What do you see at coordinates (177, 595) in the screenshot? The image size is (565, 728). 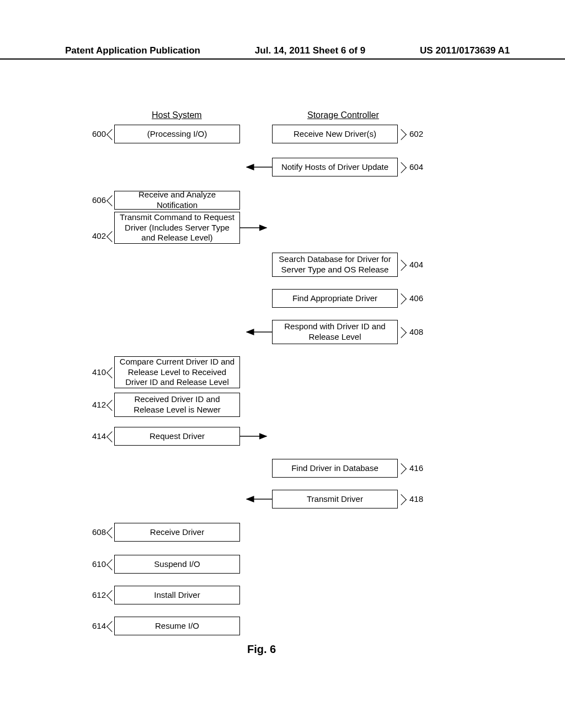 I see `box-612: Install Driver` at bounding box center [177, 595].